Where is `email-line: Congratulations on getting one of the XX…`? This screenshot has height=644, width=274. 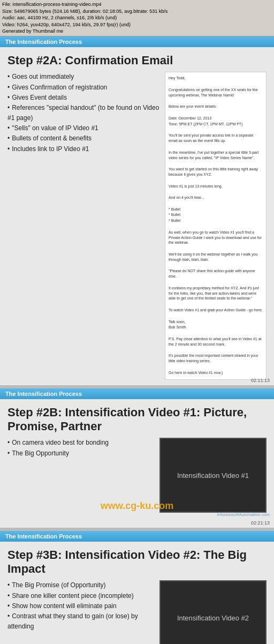
email-line: Congratulations on getting one of the XX… is located at coordinates (216, 93).